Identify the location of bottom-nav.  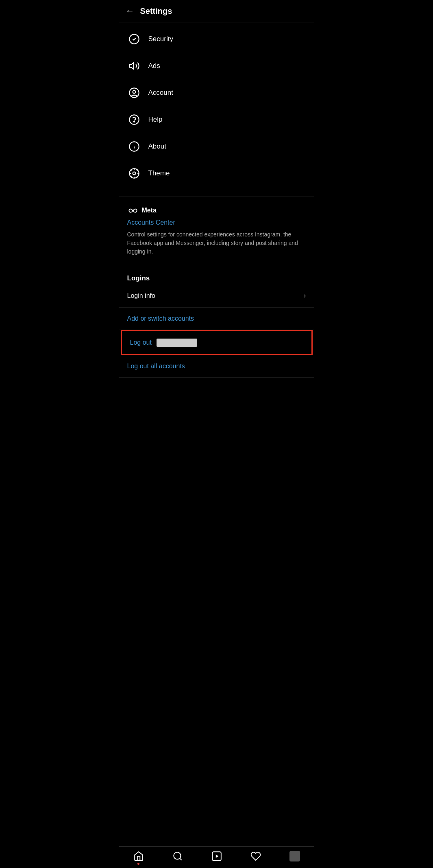
(217, 857).